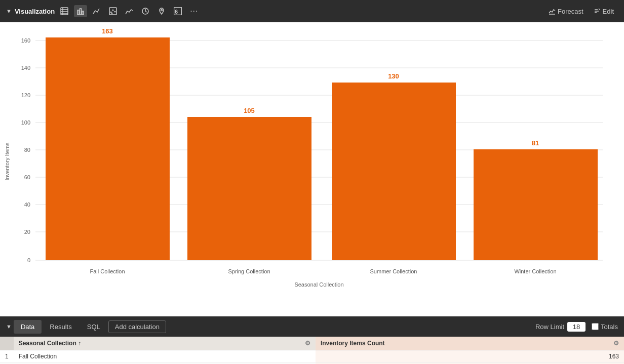  I want to click on edit-button: Edit, so click(604, 11).